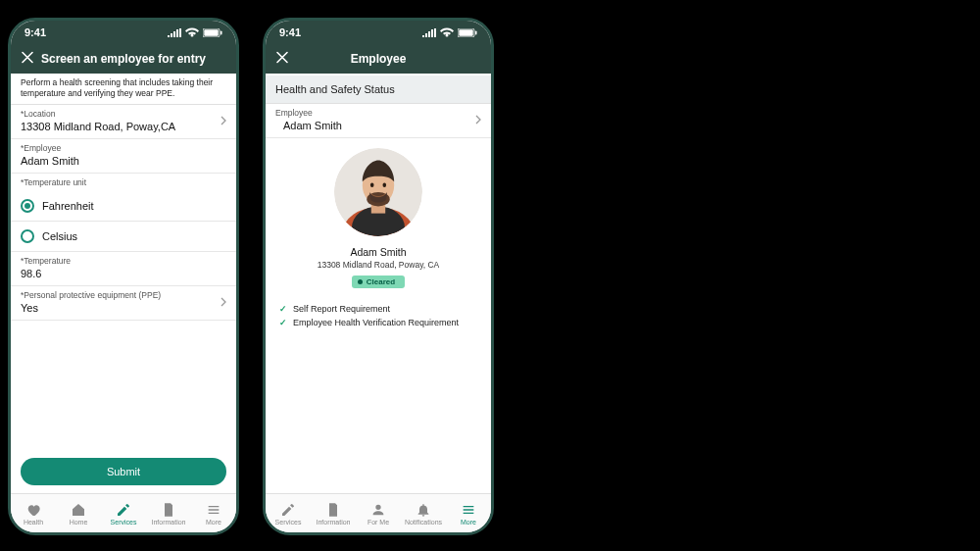 The height and width of the screenshot is (551, 980). I want to click on temperature-field: *Temperature 98.6, so click(123, 269).